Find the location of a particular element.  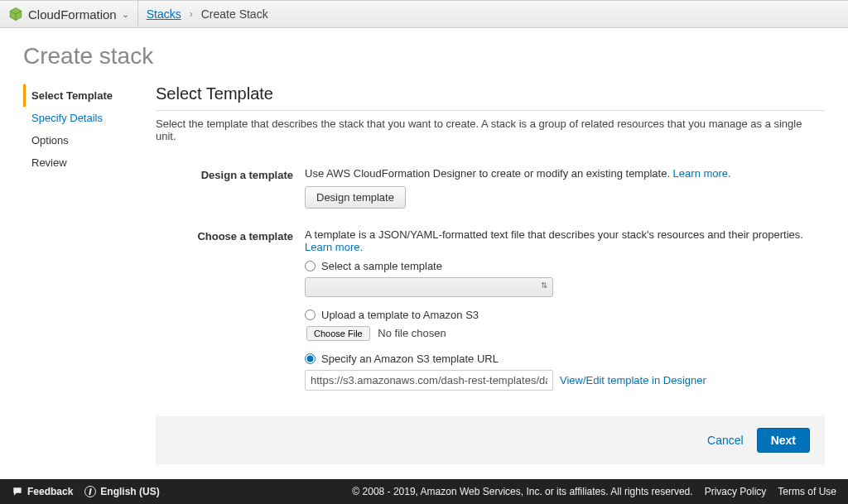

radio-url-label: Specify an Amazon S3 template URL is located at coordinates (410, 359).